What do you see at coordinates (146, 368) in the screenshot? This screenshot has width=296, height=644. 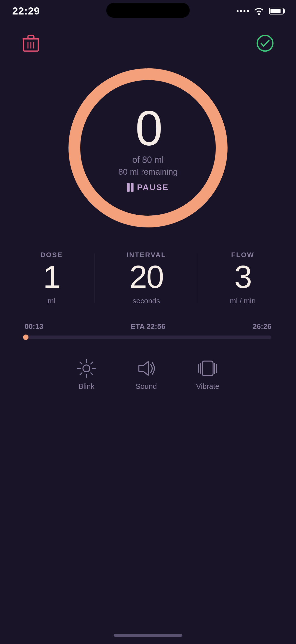 I see `sound-icon` at bounding box center [146, 368].